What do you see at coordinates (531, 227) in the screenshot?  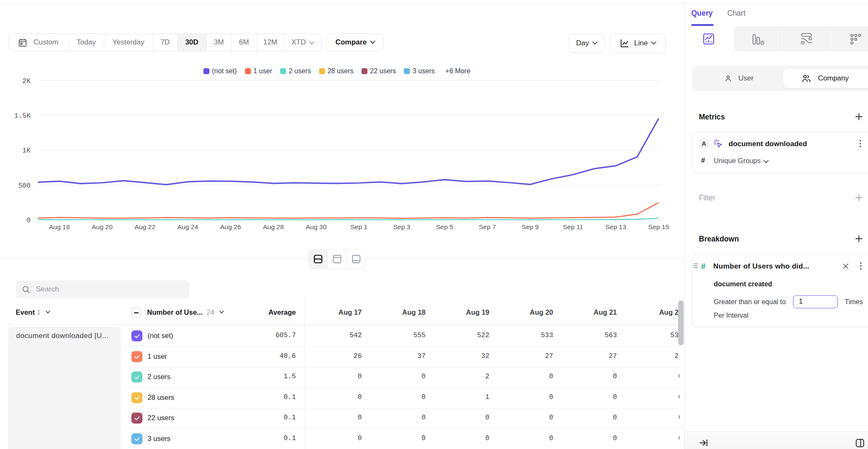 I see `svg-text: Sep 9` at bounding box center [531, 227].